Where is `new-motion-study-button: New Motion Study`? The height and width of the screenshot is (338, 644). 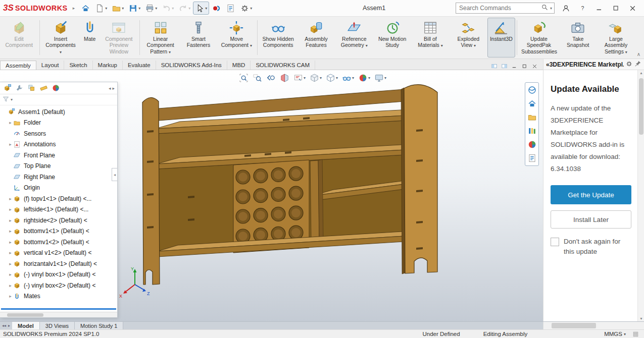 new-motion-study-button: New Motion Study is located at coordinates (392, 37).